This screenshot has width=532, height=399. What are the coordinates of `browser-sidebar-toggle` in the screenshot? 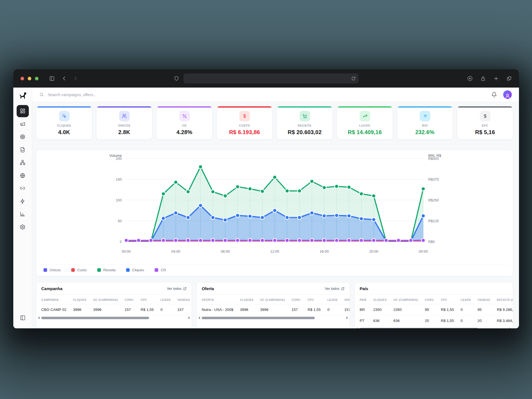 It's located at (52, 79).